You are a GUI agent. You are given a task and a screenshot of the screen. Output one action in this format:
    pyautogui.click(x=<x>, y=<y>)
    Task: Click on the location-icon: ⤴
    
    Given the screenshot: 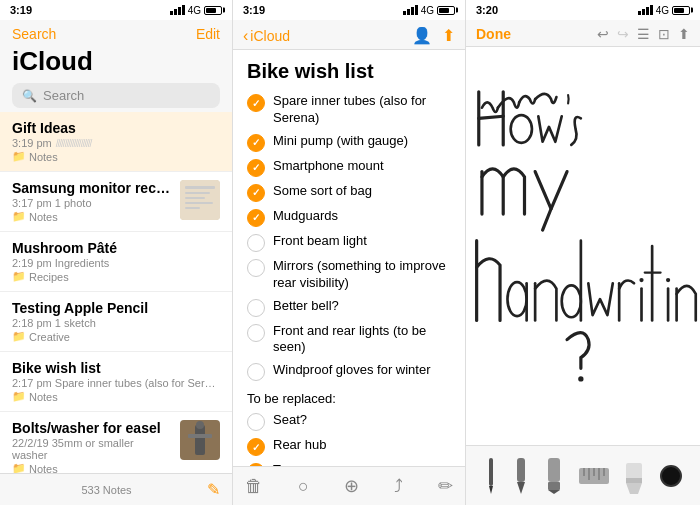 What is the action you would take?
    pyautogui.click(x=398, y=486)
    